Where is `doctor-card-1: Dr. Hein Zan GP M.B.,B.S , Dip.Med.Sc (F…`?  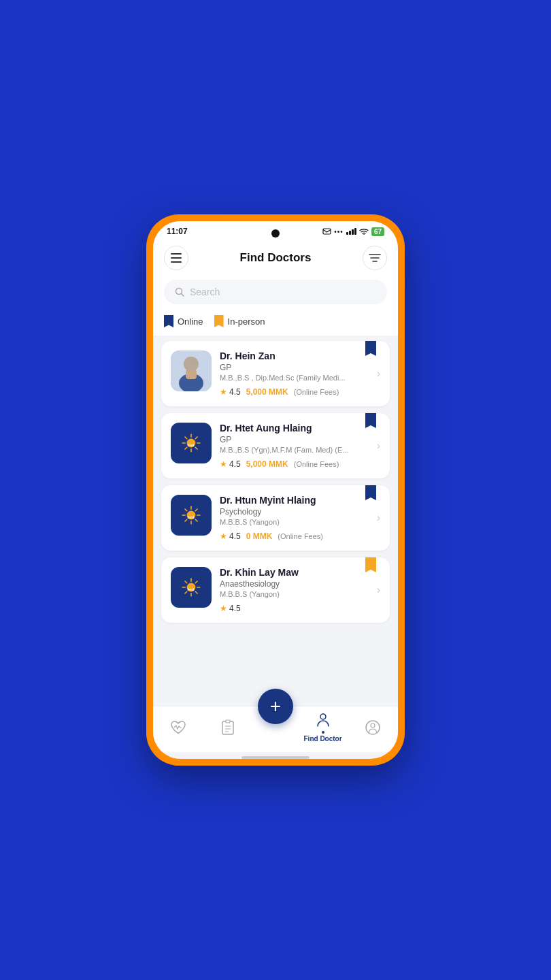 doctor-card-1: Dr. Hein Zan GP M.B.,B.S , Dip.Med.Sc (F… is located at coordinates (276, 374).